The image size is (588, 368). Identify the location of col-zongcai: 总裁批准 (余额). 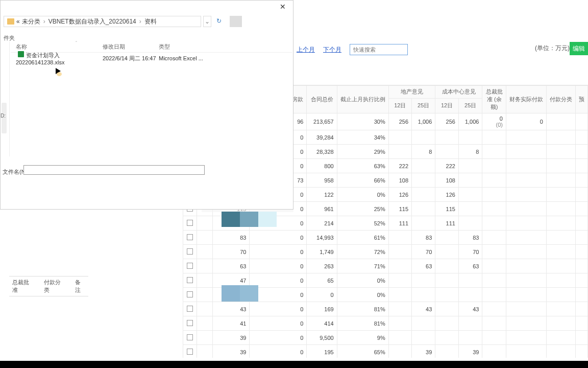
(494, 100).